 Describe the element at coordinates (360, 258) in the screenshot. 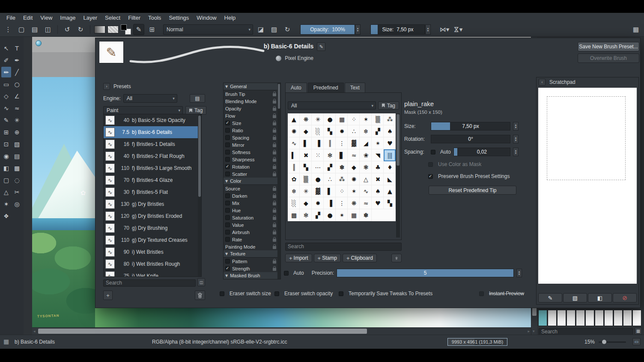

I see `clipboard-tip-button: +Clipboard` at that location.